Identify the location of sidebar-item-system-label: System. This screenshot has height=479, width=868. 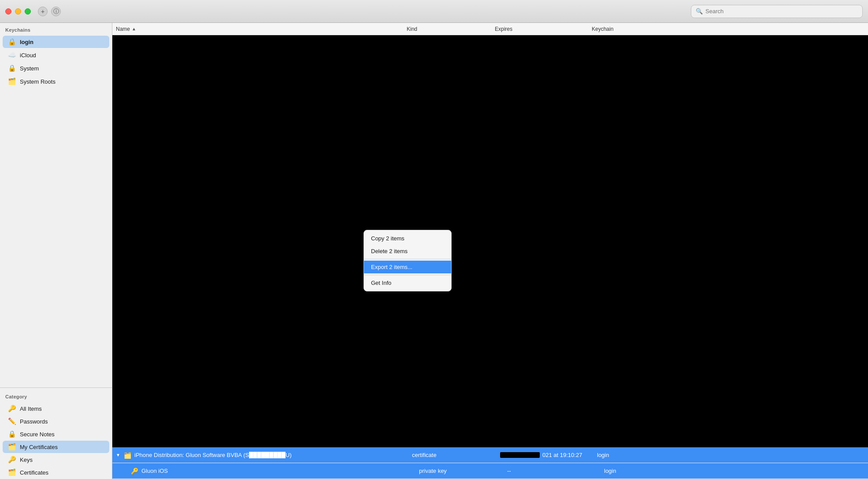
(29, 69).